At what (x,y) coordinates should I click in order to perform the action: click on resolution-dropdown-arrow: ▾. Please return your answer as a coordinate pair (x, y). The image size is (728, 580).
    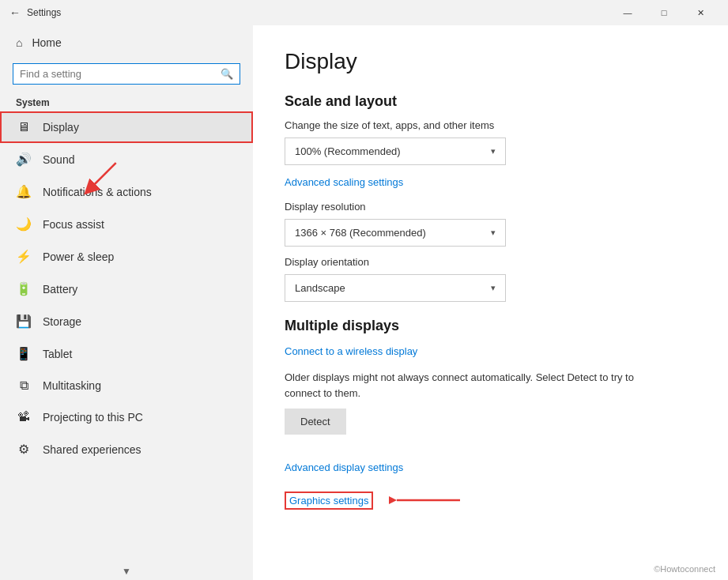
    Looking at the image, I should click on (493, 232).